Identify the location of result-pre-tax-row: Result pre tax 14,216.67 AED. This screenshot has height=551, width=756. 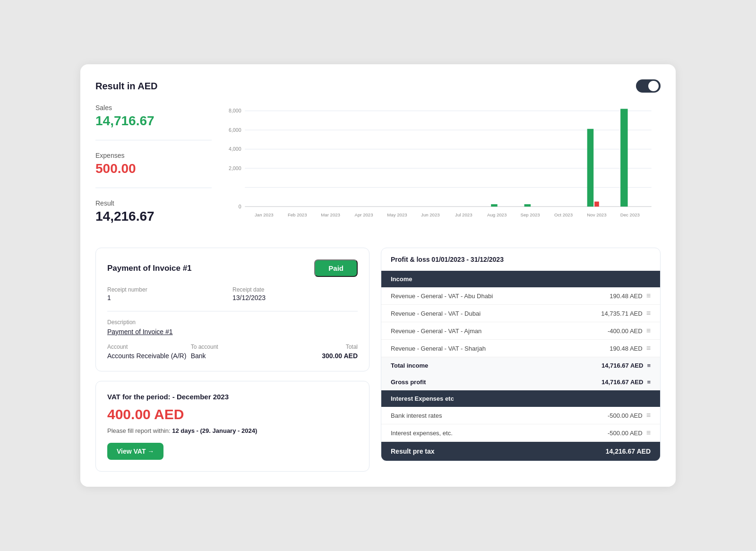
(521, 451).